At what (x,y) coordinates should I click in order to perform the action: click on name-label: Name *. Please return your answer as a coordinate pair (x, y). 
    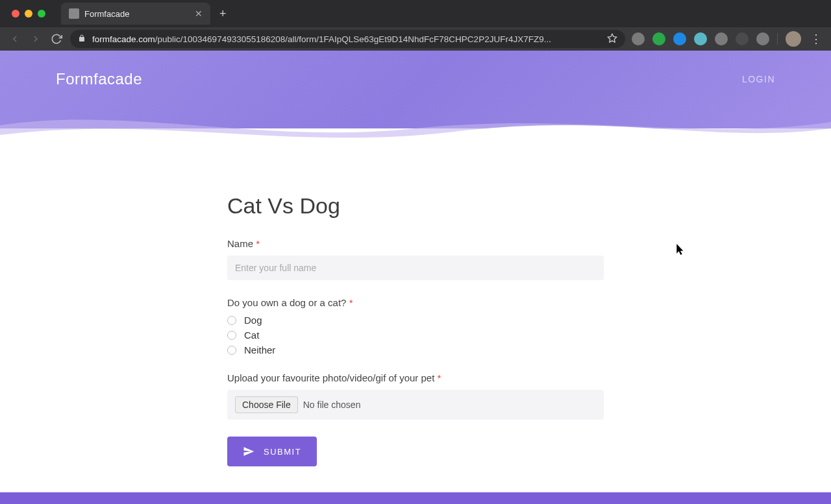
    Looking at the image, I should click on (416, 244).